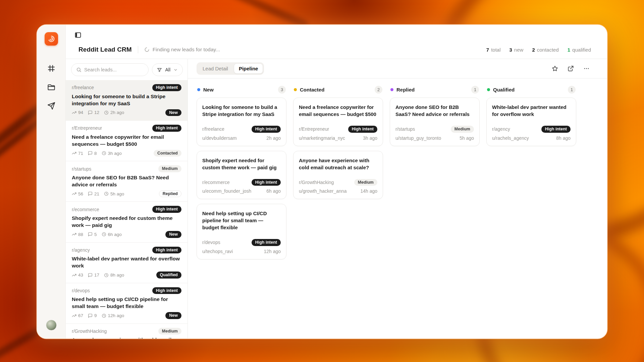 This screenshot has height=362, width=644. Describe the element at coordinates (548, 50) in the screenshot. I see `stat-label: contacted` at that location.